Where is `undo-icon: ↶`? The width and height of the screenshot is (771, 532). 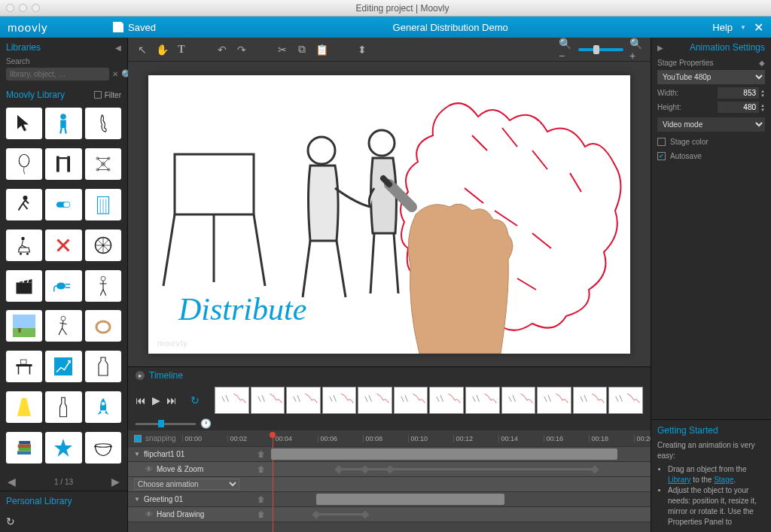
undo-icon: ↶ is located at coordinates (222, 50).